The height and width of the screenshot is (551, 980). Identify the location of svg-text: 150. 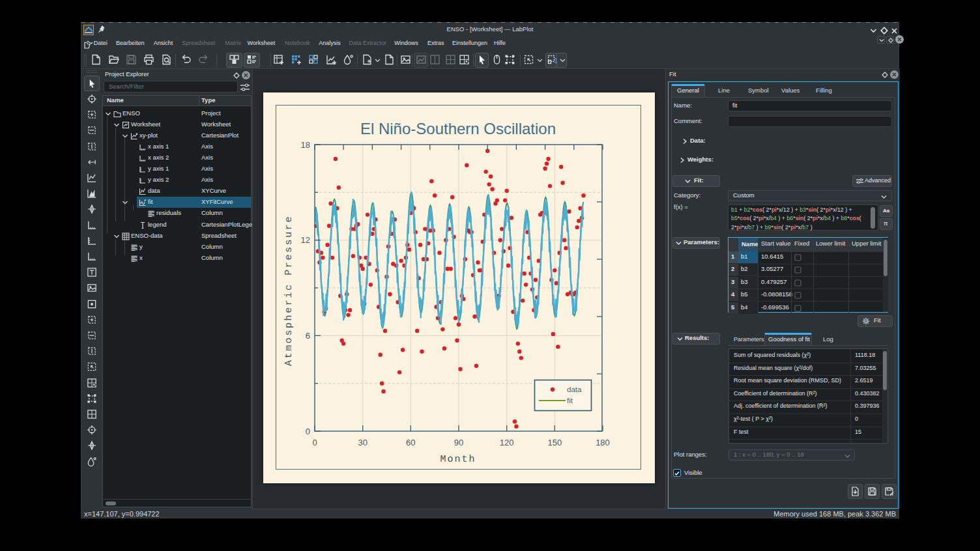
(555, 443).